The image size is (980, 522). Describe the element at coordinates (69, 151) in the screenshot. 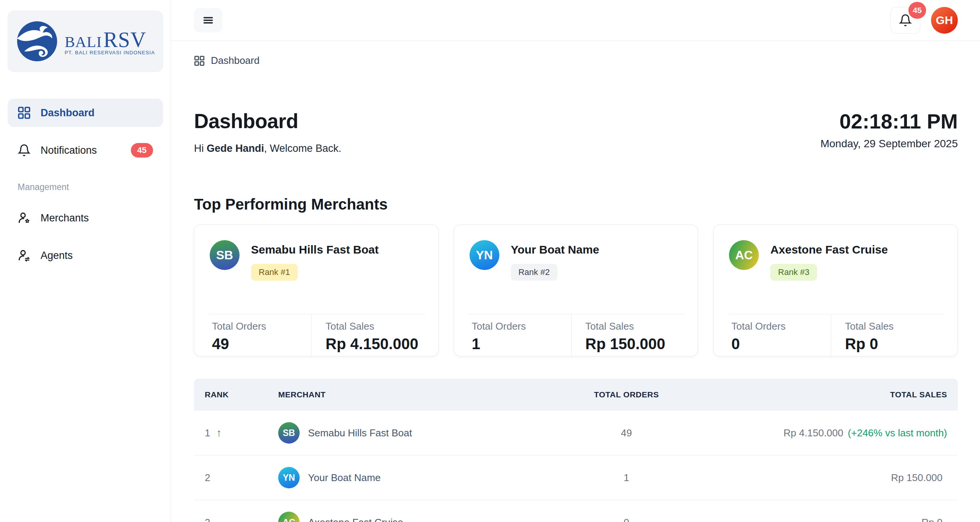

I see `sidebar-item-label: Notifications` at that location.